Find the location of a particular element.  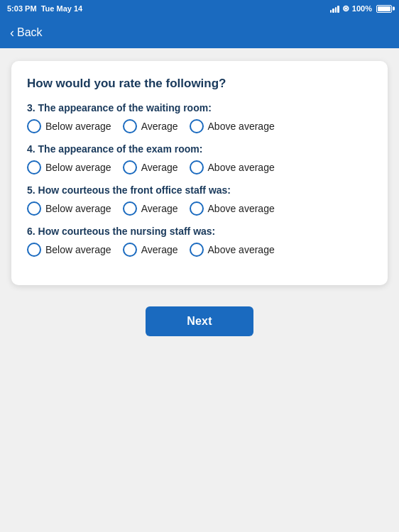

back-button: ‹ Back is located at coordinates (26, 33).